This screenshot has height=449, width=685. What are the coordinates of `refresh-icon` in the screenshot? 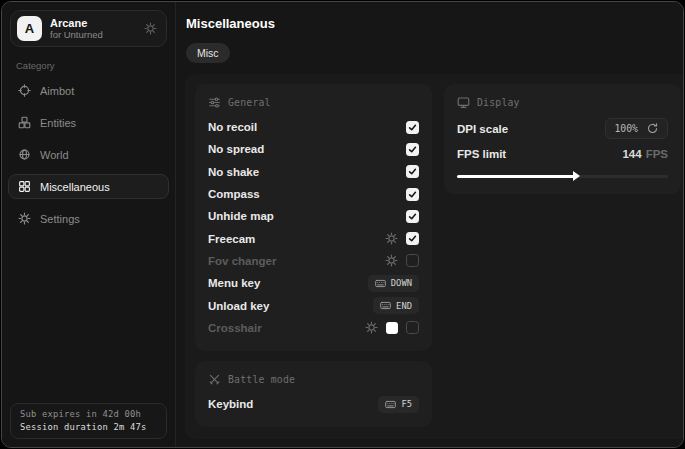 It's located at (652, 128).